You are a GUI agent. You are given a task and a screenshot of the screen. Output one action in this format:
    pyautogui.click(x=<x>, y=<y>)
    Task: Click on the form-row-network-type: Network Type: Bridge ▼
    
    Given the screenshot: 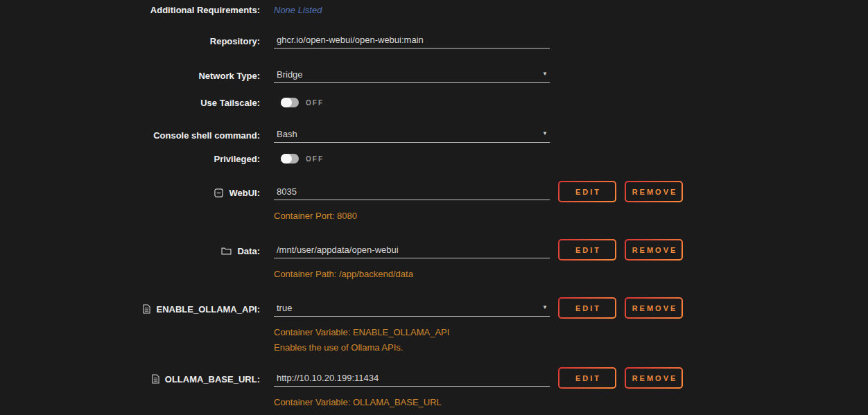 What is the action you would take?
    pyautogui.click(x=434, y=76)
    